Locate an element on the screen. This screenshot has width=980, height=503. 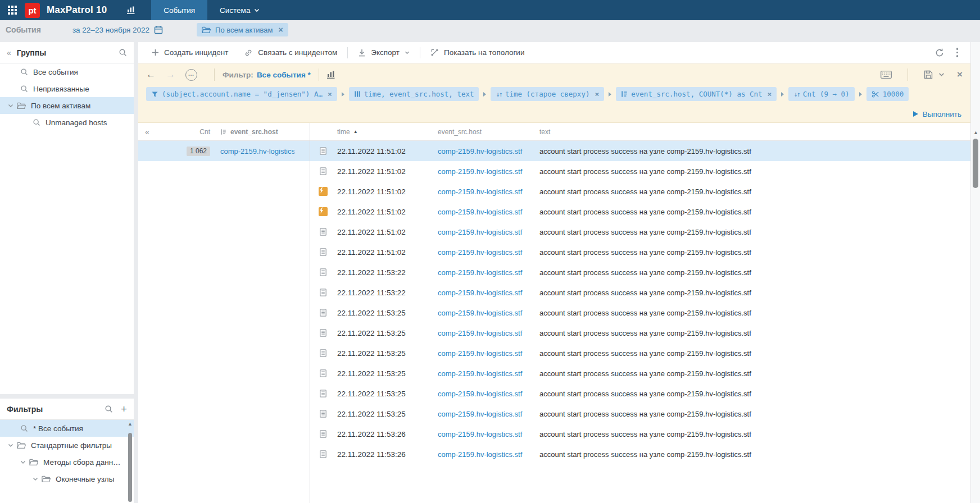
date-range-picker: за 22–23 ноября 2022 is located at coordinates (118, 30).